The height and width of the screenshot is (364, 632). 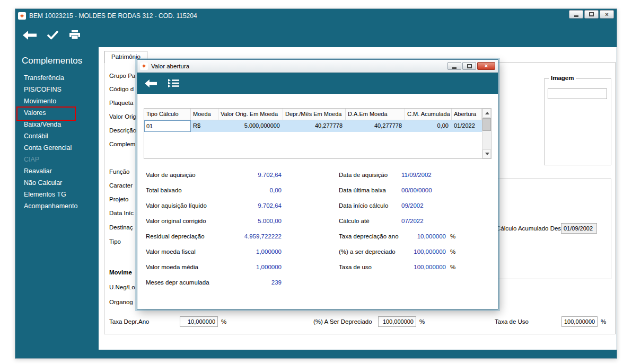 What do you see at coordinates (122, 76) in the screenshot?
I see `form-label-grupo-pa: Grupo Pa` at bounding box center [122, 76].